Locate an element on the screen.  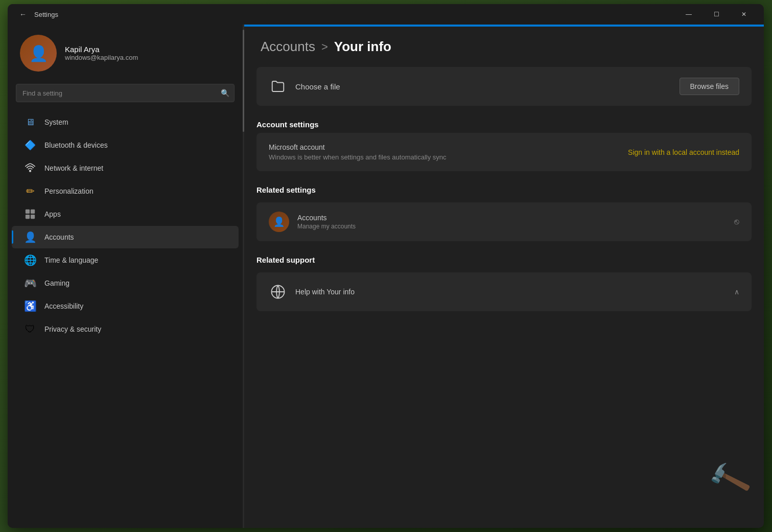
close-button: ✕ is located at coordinates (744, 14).